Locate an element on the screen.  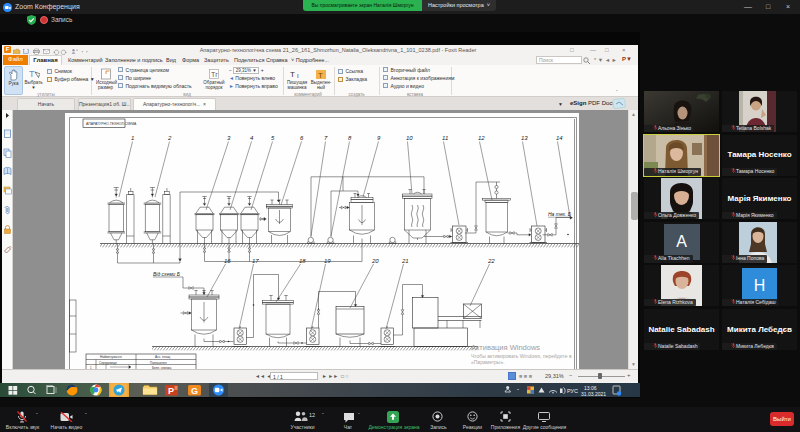
svg-text: 17 is located at coordinates (256, 261).